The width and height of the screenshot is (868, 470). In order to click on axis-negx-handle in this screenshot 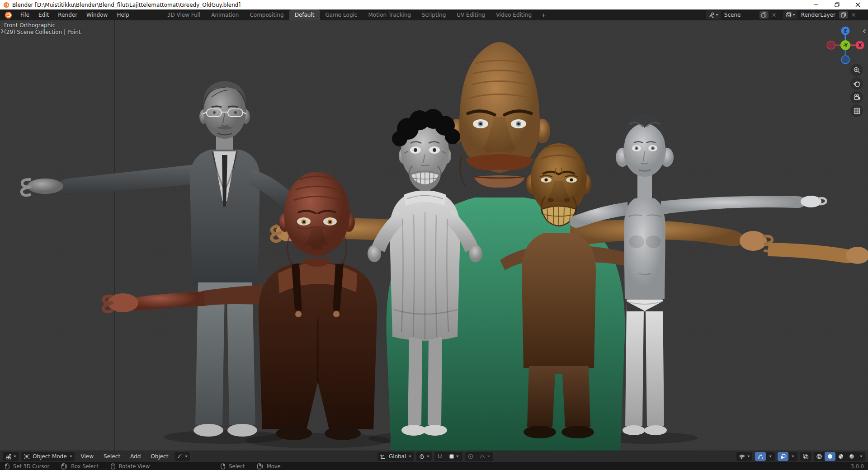, I will do `click(831, 45)`.